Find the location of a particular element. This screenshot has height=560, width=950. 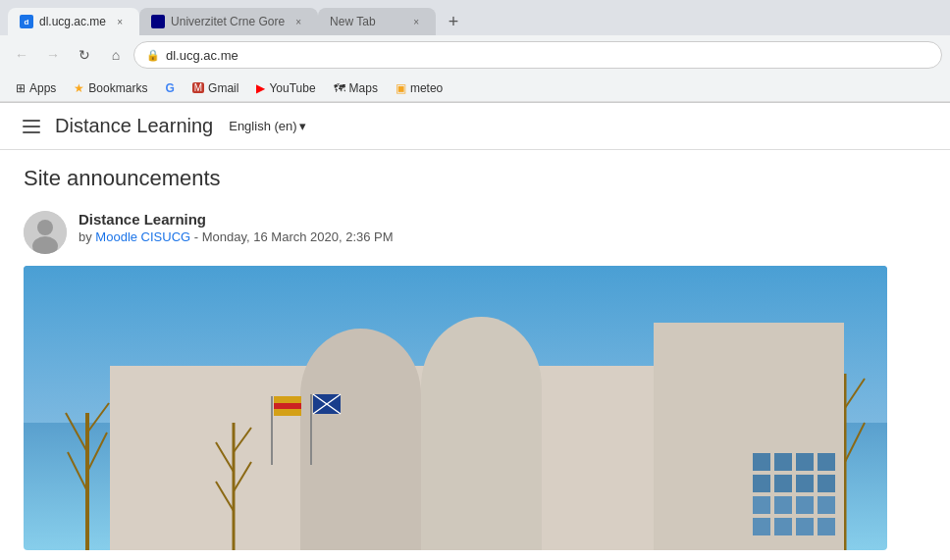

hamburger-menu-button is located at coordinates (31, 127).